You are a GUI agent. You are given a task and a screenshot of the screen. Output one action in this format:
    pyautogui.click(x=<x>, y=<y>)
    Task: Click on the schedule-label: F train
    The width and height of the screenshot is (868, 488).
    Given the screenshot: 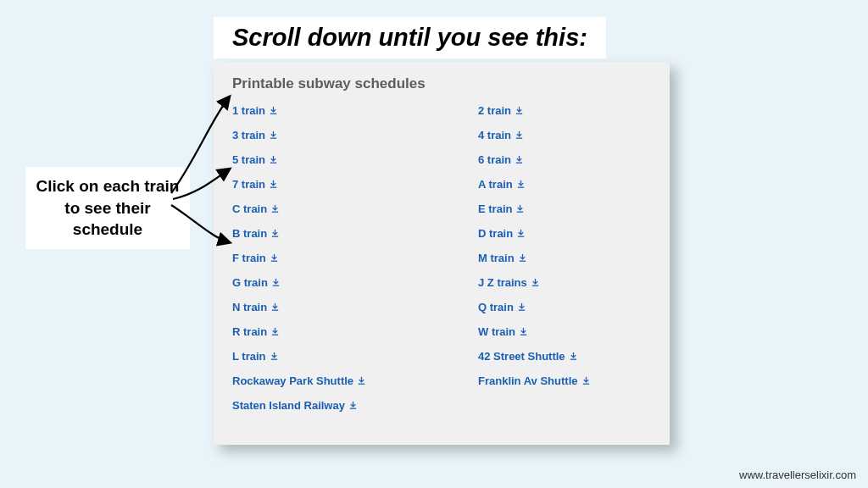 What is the action you would take?
    pyautogui.click(x=249, y=258)
    